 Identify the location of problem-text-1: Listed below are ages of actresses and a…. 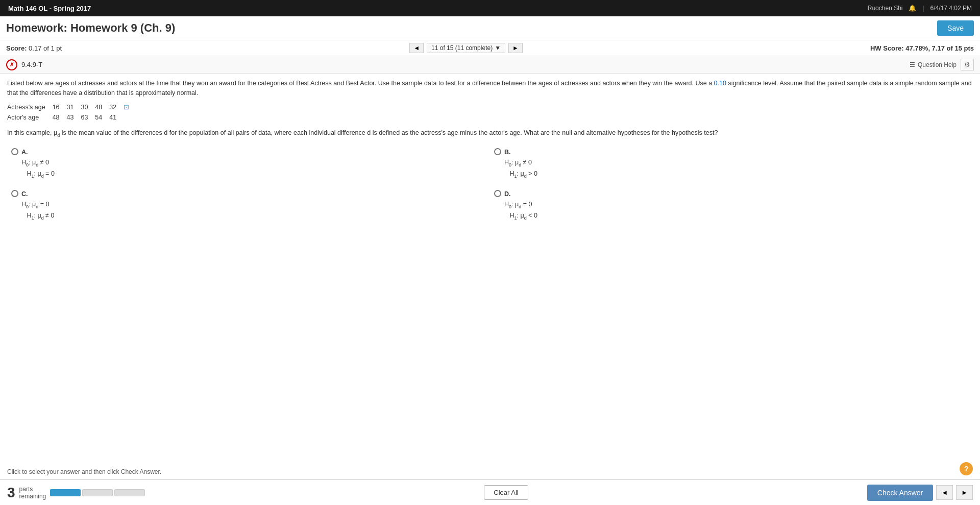
(359, 83).